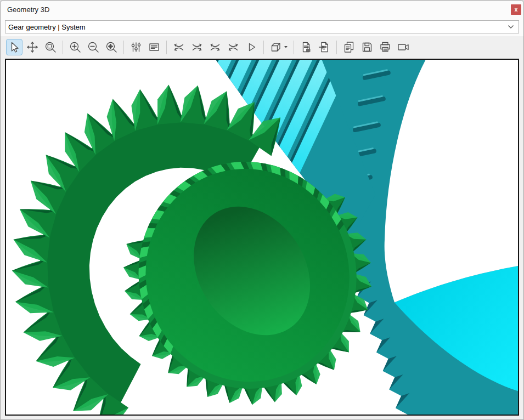 This screenshot has width=524, height=420. Describe the element at coordinates (50, 47) in the screenshot. I see `magnifier-rect-icon` at that location.